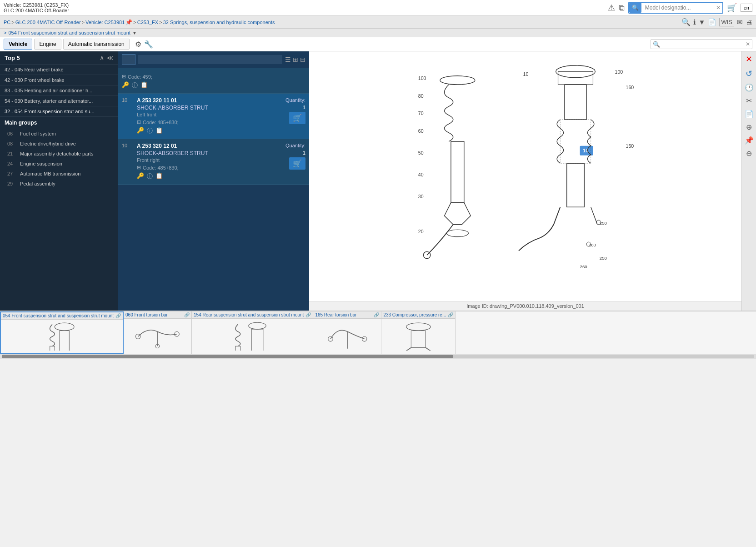 The image size is (756, 547). I want to click on doc-icon-1: 📋, so click(159, 176).